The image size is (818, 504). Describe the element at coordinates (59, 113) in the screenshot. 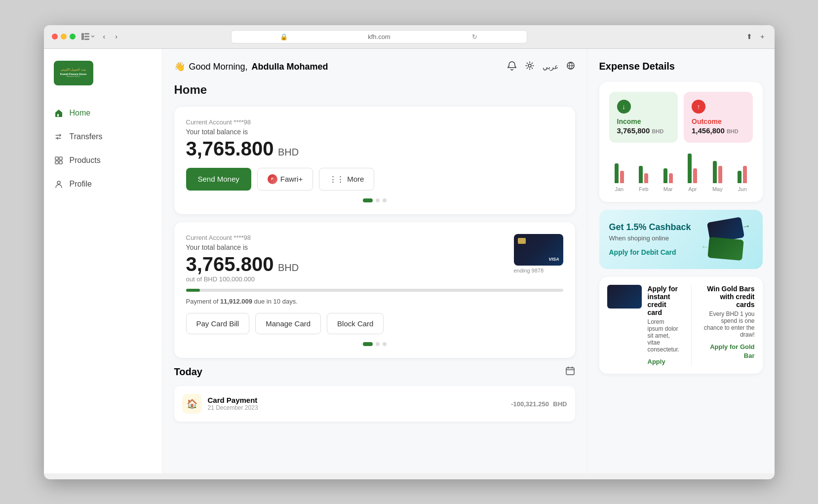

I see `home-icon` at that location.